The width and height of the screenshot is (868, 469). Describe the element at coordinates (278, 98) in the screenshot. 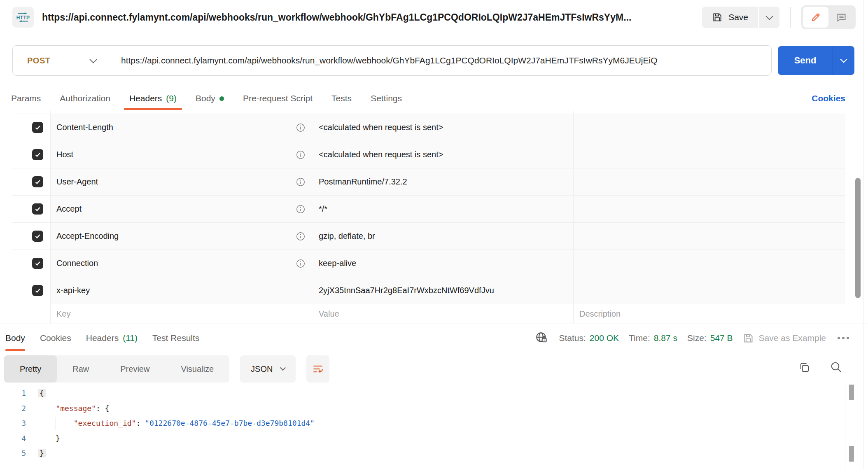

I see `tab-pre-request-script: Pre-request Script` at that location.